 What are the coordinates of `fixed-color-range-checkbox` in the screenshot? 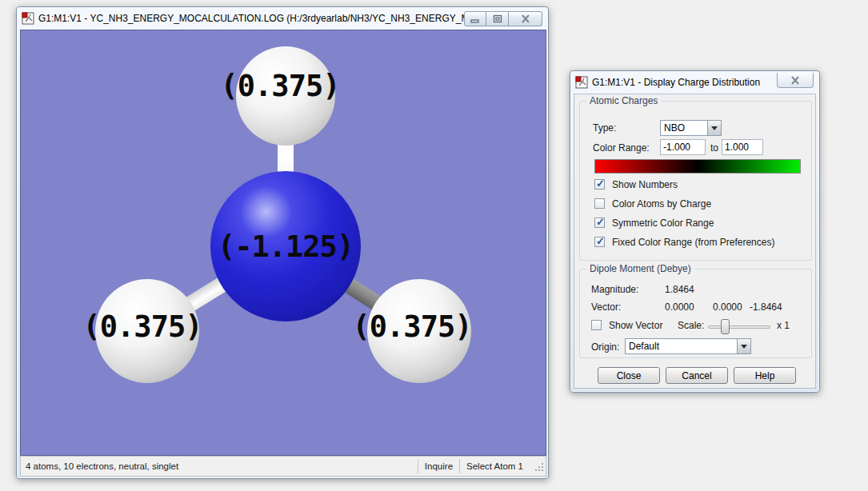 It's located at (600, 242).